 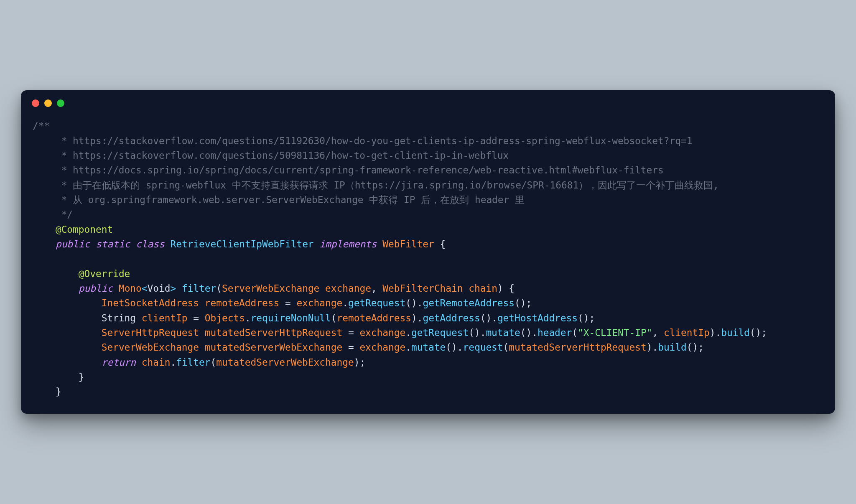 What do you see at coordinates (84, 229) in the screenshot?
I see `annotation-component: @Component` at bounding box center [84, 229].